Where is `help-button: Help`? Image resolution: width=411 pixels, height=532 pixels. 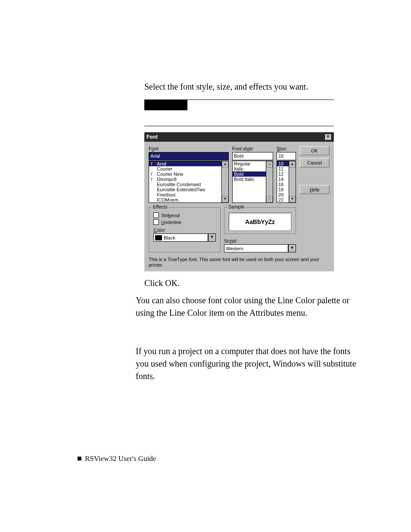 help-button: Help is located at coordinates (314, 190).